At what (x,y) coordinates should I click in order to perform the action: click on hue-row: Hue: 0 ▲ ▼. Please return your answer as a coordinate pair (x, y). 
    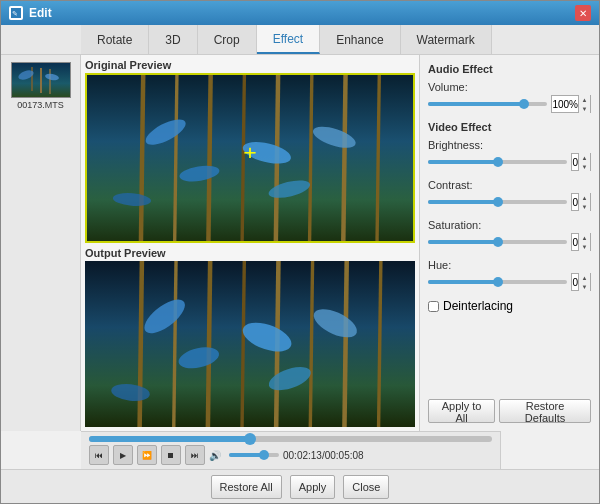
    Looking at the image, I should click on (510, 275).